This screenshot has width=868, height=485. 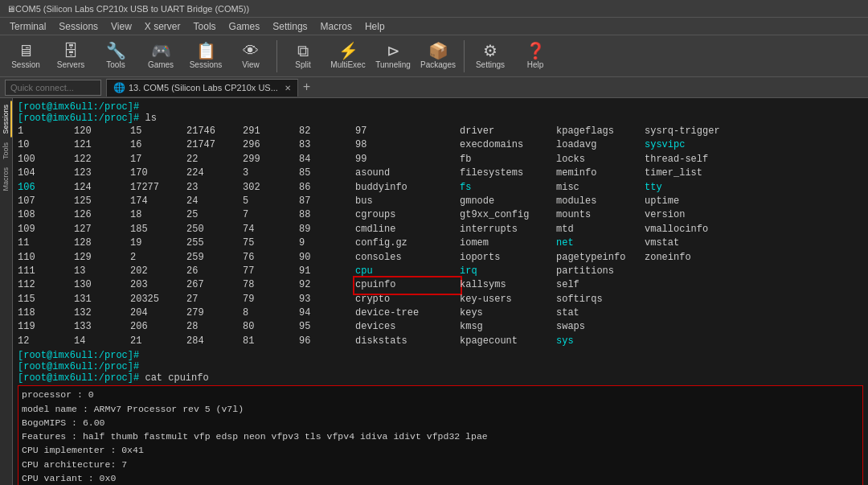 What do you see at coordinates (158, 236) in the screenshot?
I see `ls-col3: 15161717017277 17418185192 2022032032520…` at bounding box center [158, 236].